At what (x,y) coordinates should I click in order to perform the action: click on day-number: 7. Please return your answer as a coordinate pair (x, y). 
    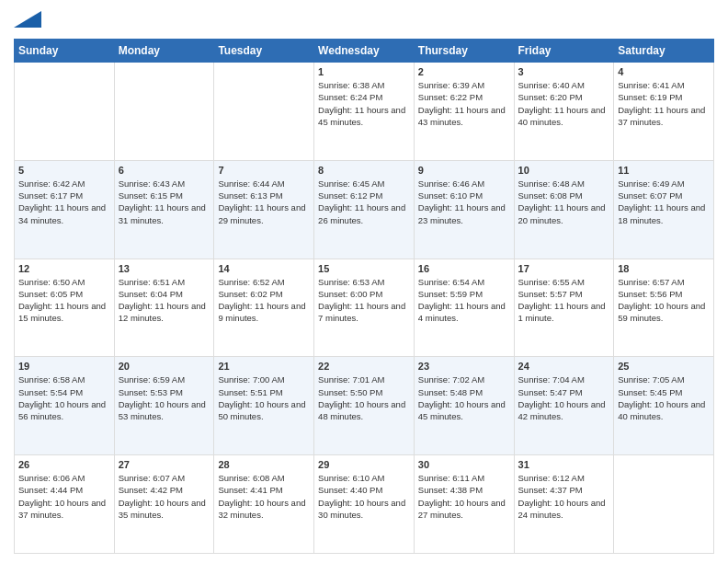
    Looking at the image, I should click on (264, 170).